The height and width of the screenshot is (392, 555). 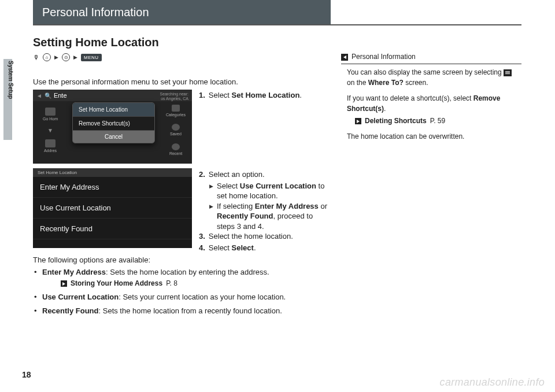 I want to click on sub-text: Select Use Current Location to set home …, so click(x=273, y=191).